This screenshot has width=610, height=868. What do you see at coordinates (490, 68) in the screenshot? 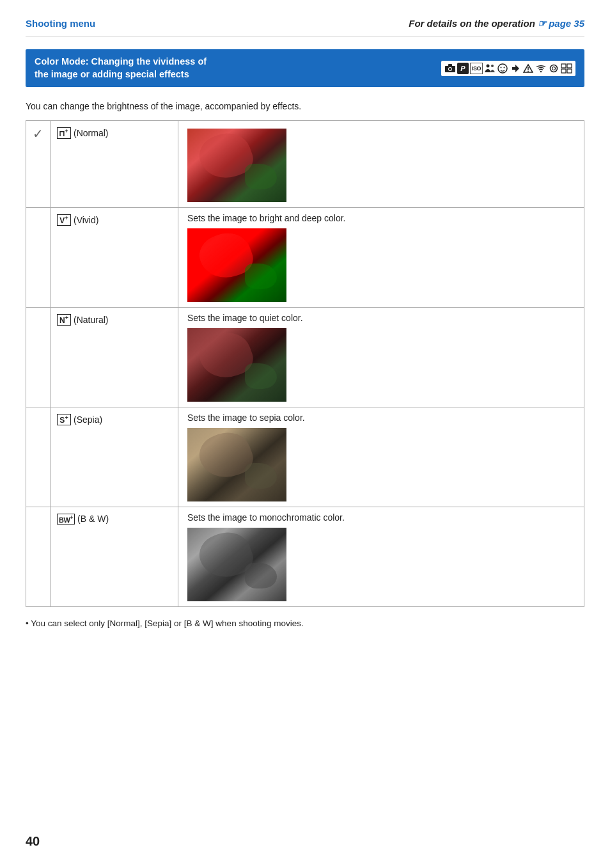
I see `persons-icon` at bounding box center [490, 68].